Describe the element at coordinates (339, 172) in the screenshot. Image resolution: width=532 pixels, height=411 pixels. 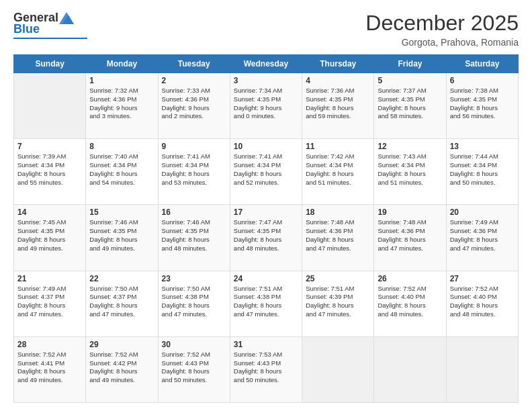
I see `calendar-cell: 11Sunrise: 7:42 AM Sunset: 4:34 PM Dayli…` at that location.